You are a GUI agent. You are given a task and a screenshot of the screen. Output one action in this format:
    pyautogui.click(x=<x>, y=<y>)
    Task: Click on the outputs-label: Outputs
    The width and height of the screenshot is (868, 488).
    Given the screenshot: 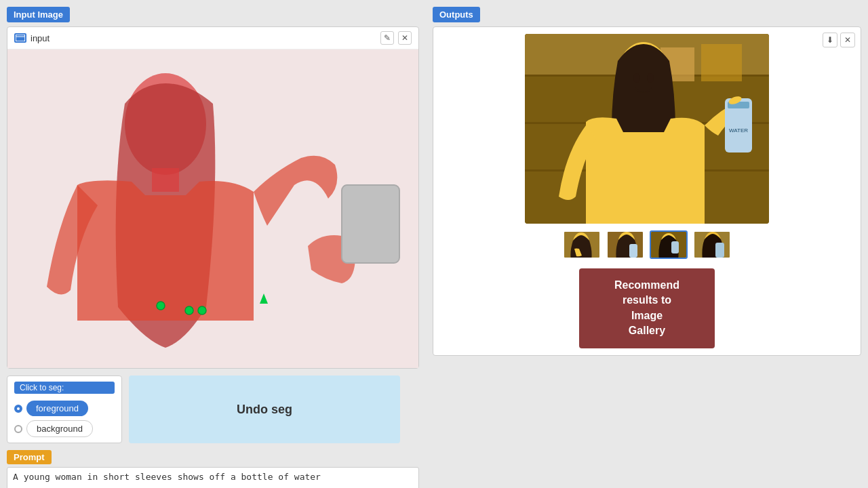 What is the action you would take?
    pyautogui.click(x=456, y=15)
    